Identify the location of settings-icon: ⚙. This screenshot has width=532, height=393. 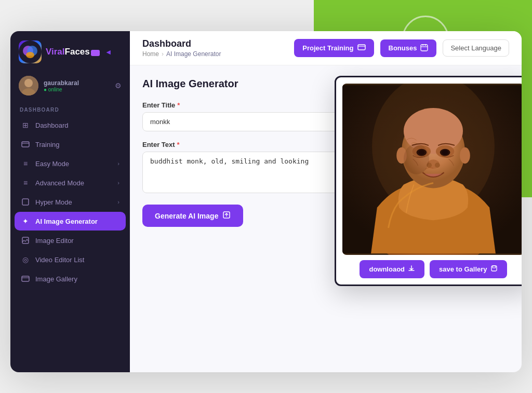
(118, 86).